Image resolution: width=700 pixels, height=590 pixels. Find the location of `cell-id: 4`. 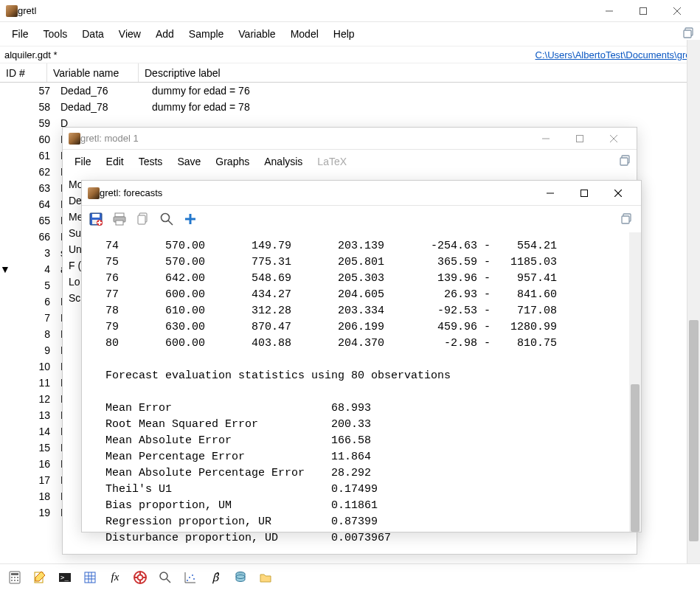

cell-id: 4 is located at coordinates (34, 269).